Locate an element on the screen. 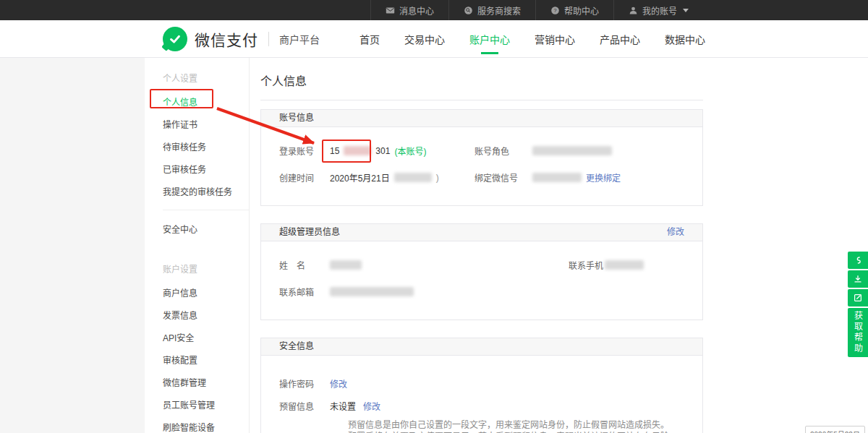 This screenshot has height=433, width=868. operation-password-label: 操作密码 is located at coordinates (305, 383).